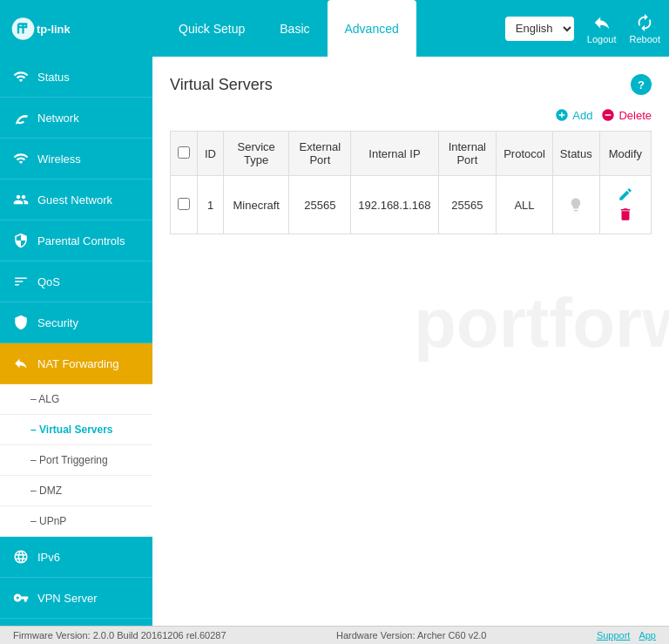 The height and width of the screenshot is (644, 669). I want to click on sidebar-item-wireless: Wireless, so click(77, 159).